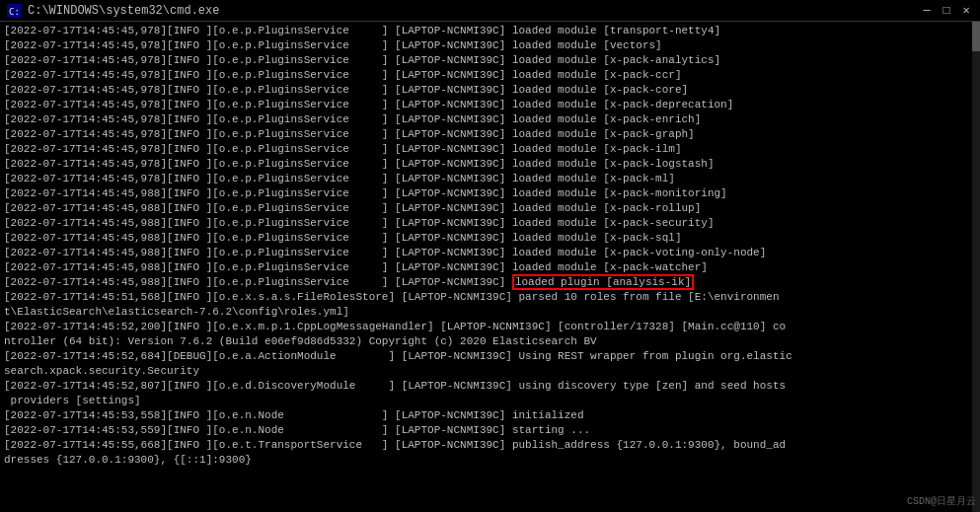 The height and width of the screenshot is (512, 980). Describe the element at coordinates (490, 401) in the screenshot. I see `console-line: providers [settings]` at that location.